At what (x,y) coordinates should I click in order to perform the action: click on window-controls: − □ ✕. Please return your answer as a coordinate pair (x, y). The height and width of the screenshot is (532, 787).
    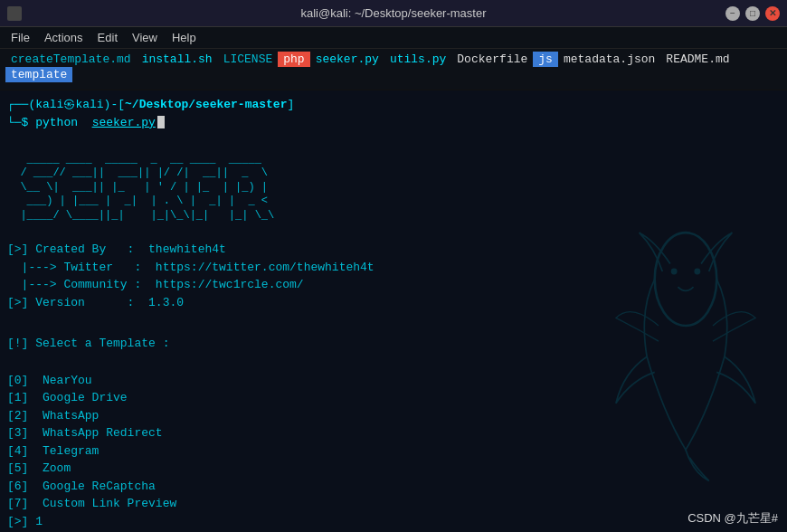
    Looking at the image, I should click on (753, 14).